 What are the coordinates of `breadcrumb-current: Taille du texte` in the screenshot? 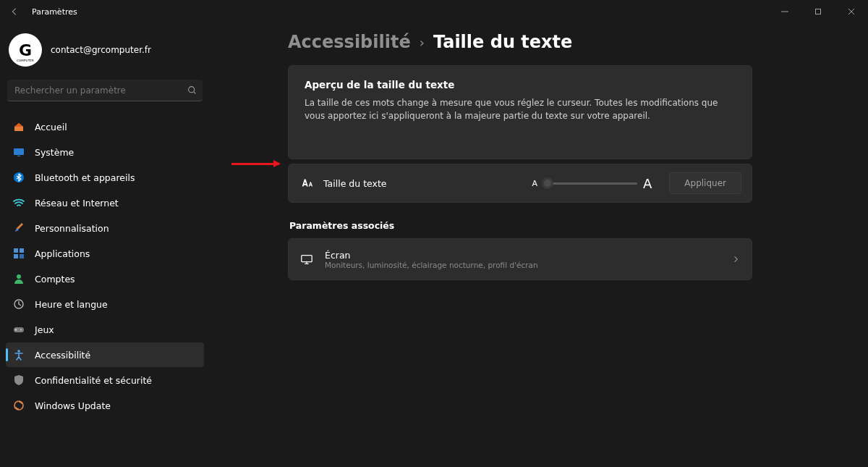 It's located at (503, 42).